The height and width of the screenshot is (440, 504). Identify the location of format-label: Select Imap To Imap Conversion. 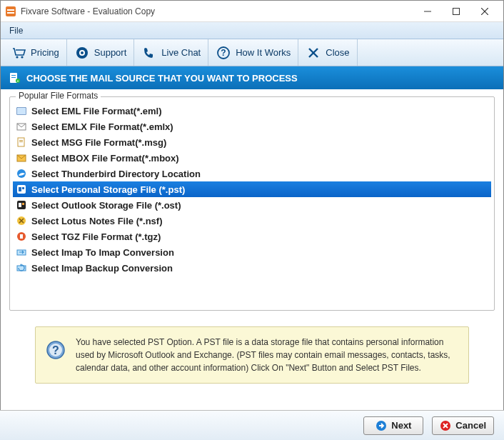
(103, 253).